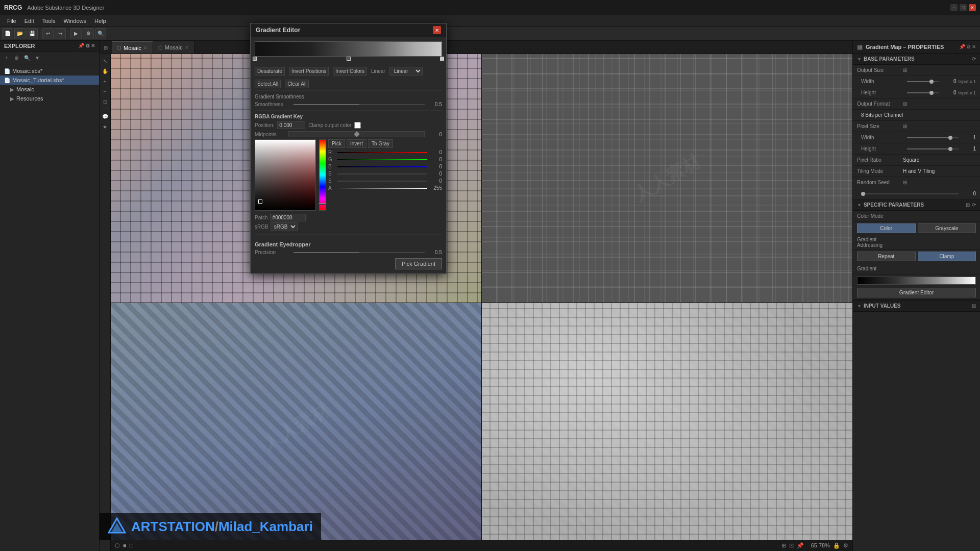 Image resolution: width=980 pixels, height=551 pixels. Describe the element at coordinates (437, 30) in the screenshot. I see `dialog-close-button: ✕` at that location.